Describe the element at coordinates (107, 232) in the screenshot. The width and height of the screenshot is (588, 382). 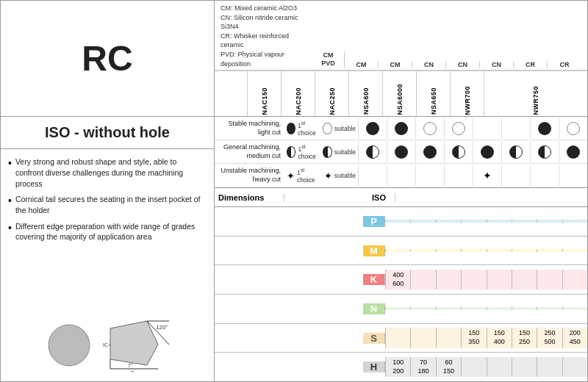
I see `bullet-3: • Different edge preparation with wide r…` at that location.